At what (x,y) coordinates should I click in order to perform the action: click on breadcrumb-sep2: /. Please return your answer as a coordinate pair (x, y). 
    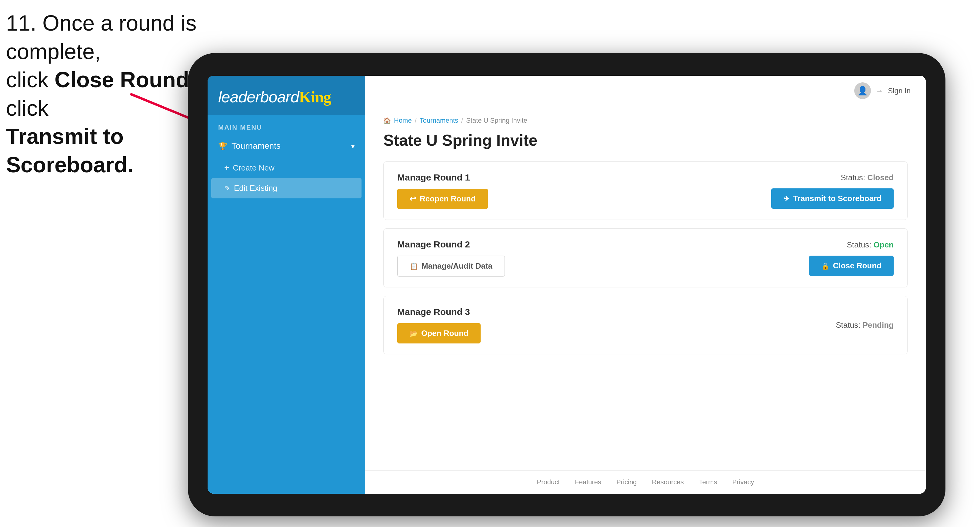
    Looking at the image, I should click on (462, 121).